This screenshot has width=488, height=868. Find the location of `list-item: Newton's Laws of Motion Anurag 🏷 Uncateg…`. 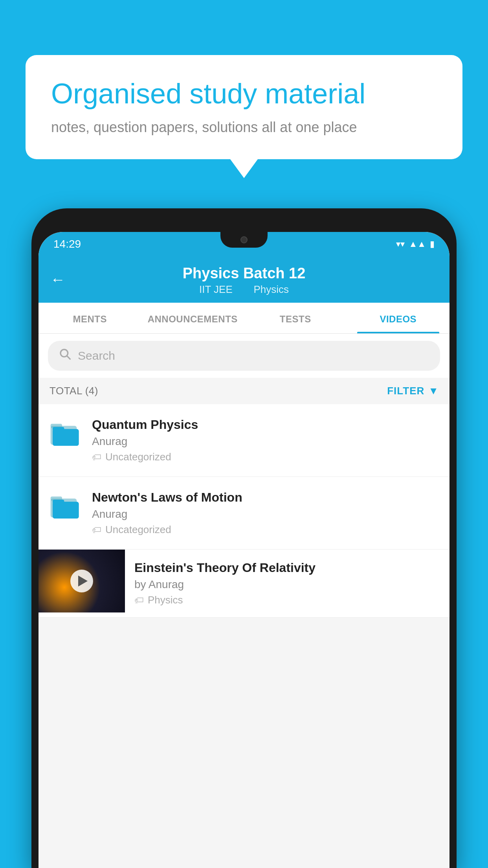

list-item: Newton's Laws of Motion Anurag 🏷 Uncateg… is located at coordinates (244, 513).